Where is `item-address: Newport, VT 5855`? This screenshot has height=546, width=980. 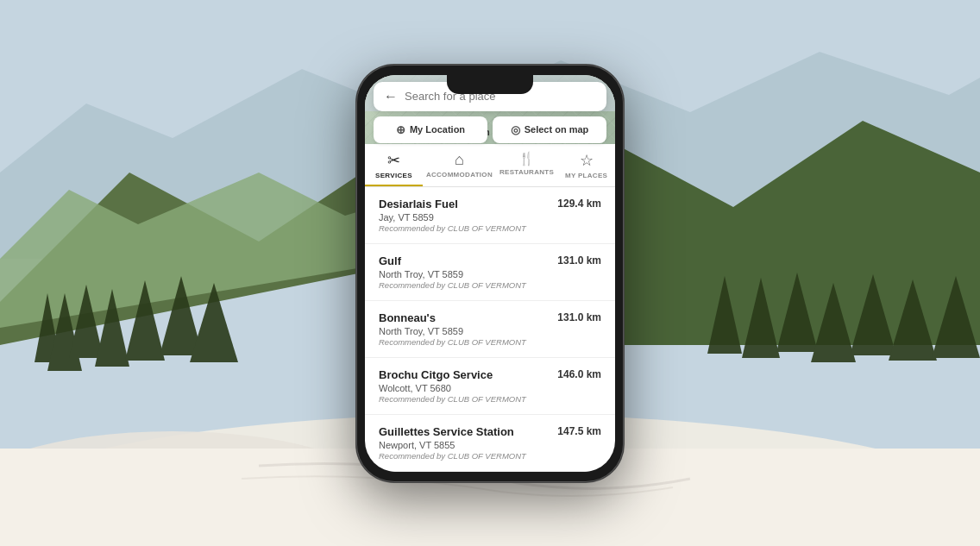
item-address: Newport, VT 5855 is located at coordinates (464, 445).